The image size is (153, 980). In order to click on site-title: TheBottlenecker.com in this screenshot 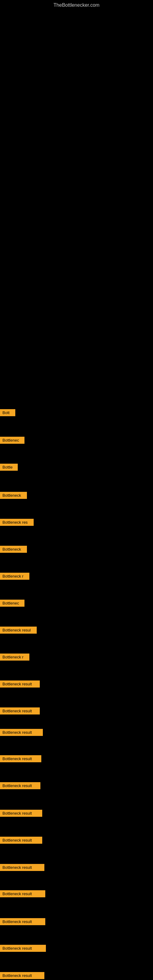, I will do `click(76, 4)`.